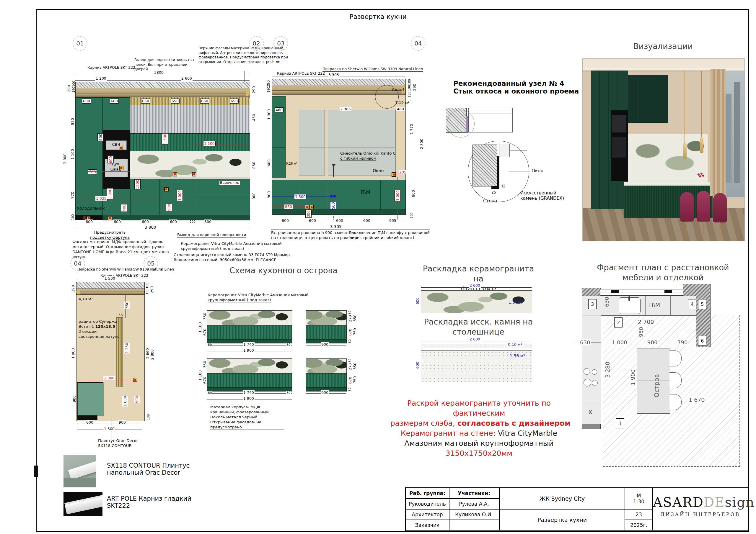 This screenshot has height=534, width=756. What do you see at coordinates (115, 446) in the screenshot?
I see `note-line: SX118 COMTOUR` at bounding box center [115, 446].